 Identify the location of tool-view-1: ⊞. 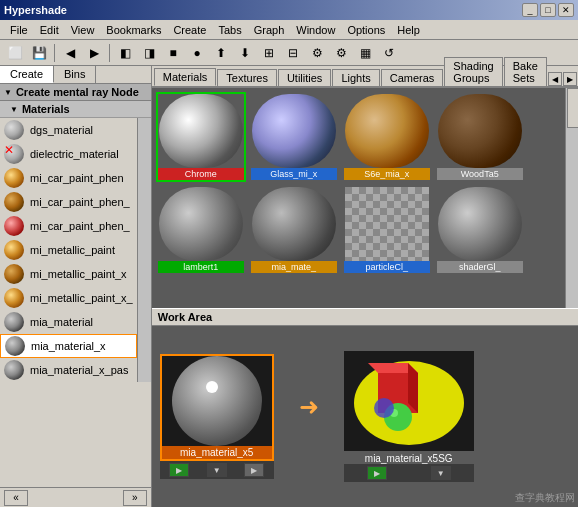
(269, 53).